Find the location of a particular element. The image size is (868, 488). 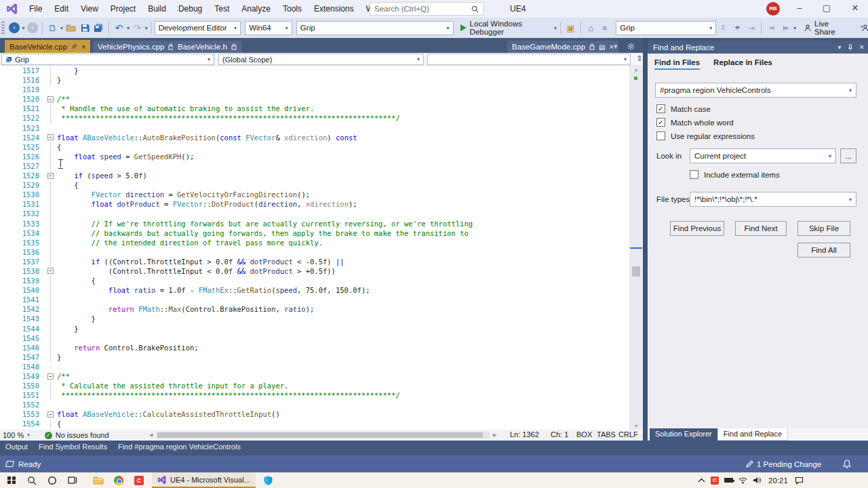

gear-icon is located at coordinates (631, 46).